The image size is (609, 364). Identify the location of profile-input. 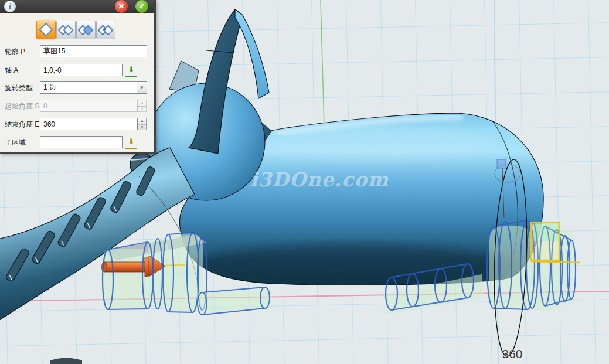
(94, 52).